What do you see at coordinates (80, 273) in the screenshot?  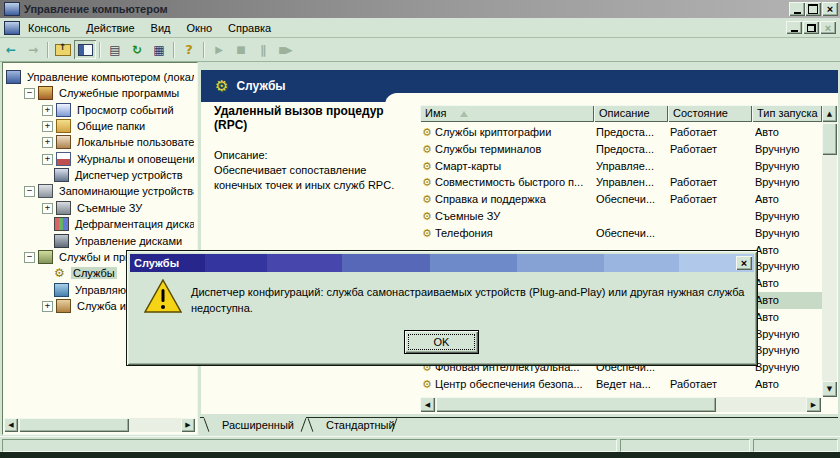 I see `tree-item: ⚙Службы` at bounding box center [80, 273].